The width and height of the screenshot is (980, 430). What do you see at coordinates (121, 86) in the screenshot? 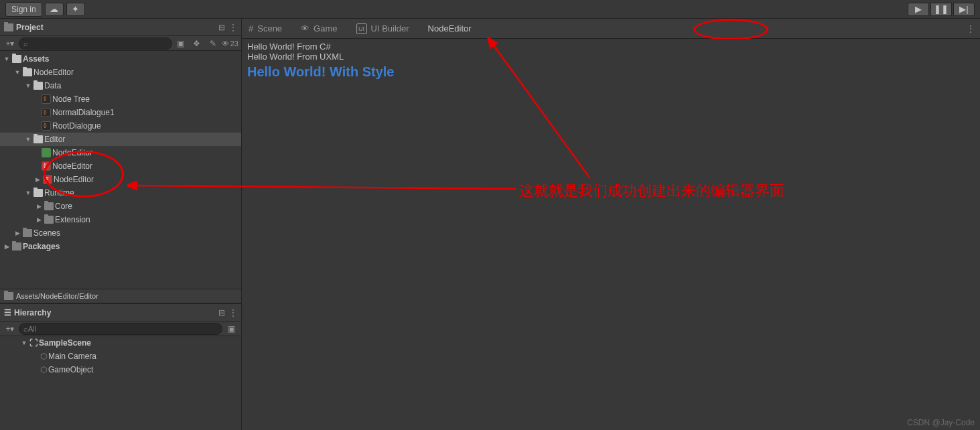
I see `tree-data: Data` at bounding box center [121, 86].